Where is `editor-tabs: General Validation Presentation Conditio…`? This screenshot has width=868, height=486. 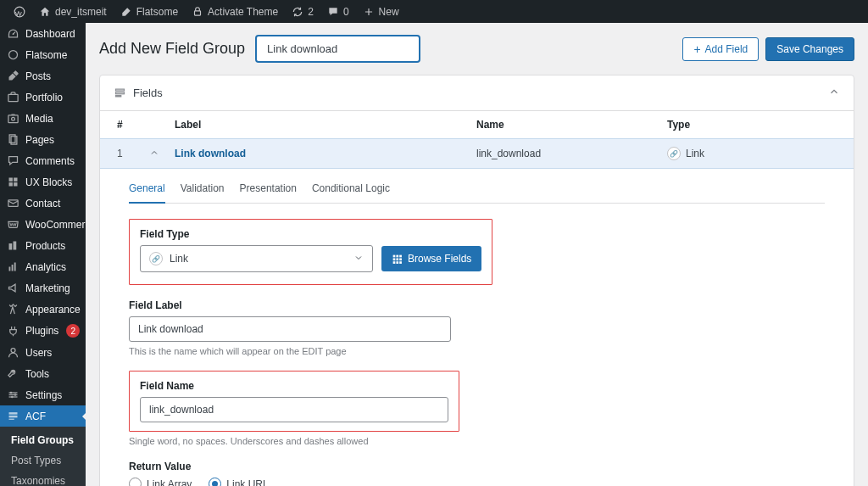 editor-tabs: General Validation Presentation Conditio… is located at coordinates (476, 193).